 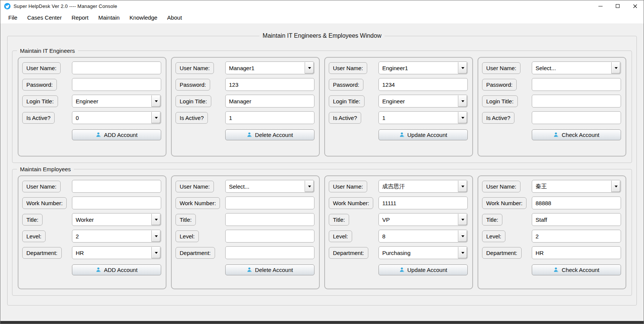 What do you see at coordinates (270, 220) in the screenshot?
I see `employees-delete-title-input` at bounding box center [270, 220].